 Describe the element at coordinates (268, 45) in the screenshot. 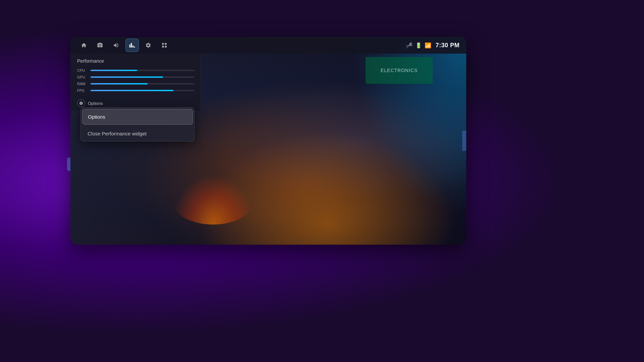

I see `nav-bar: 🎤 🔋 📶 7:30 PM` at that location.